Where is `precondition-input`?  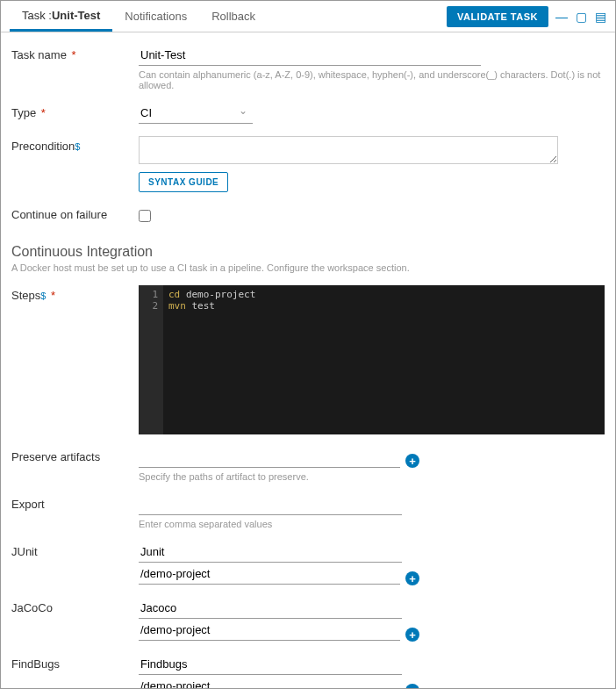 precondition-input is located at coordinates (348, 150).